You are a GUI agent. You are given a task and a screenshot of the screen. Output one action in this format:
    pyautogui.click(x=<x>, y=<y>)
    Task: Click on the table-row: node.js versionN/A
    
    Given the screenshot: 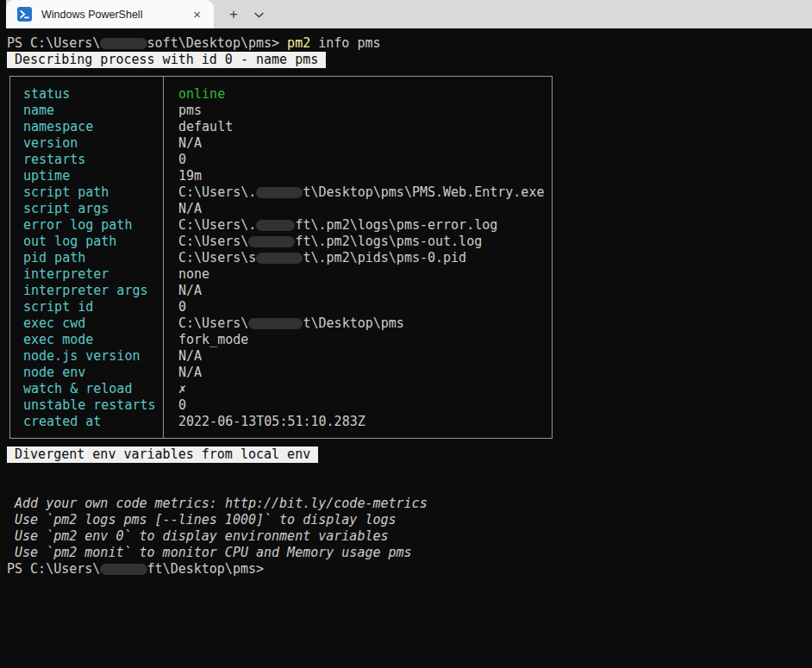 What is the action you would take?
    pyautogui.click(x=281, y=357)
    